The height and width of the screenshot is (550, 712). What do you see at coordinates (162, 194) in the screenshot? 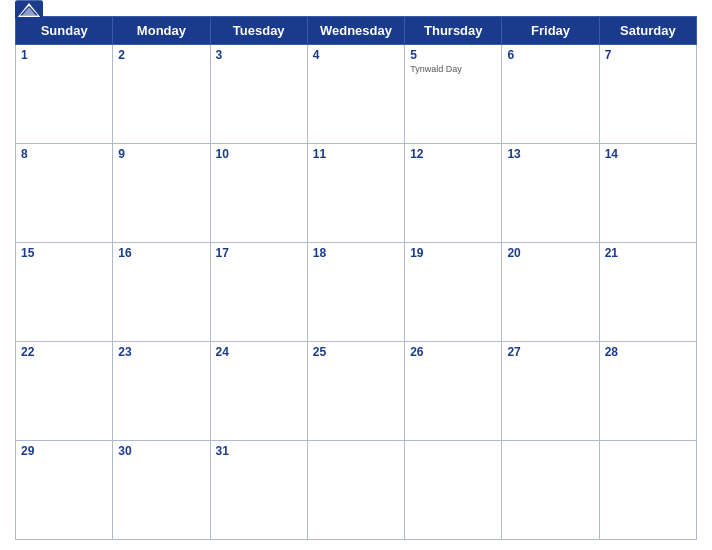
I see `calendar-day-cell: 9` at bounding box center [162, 194].